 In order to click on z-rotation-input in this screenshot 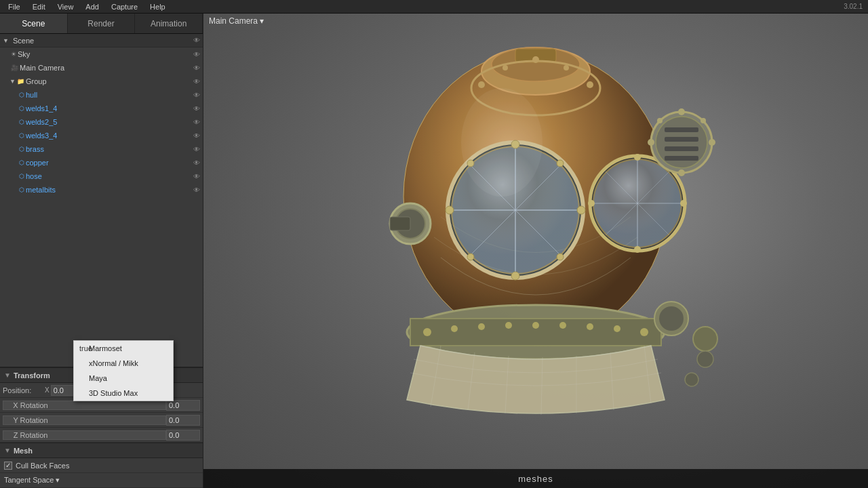, I will do `click(183, 435)`.